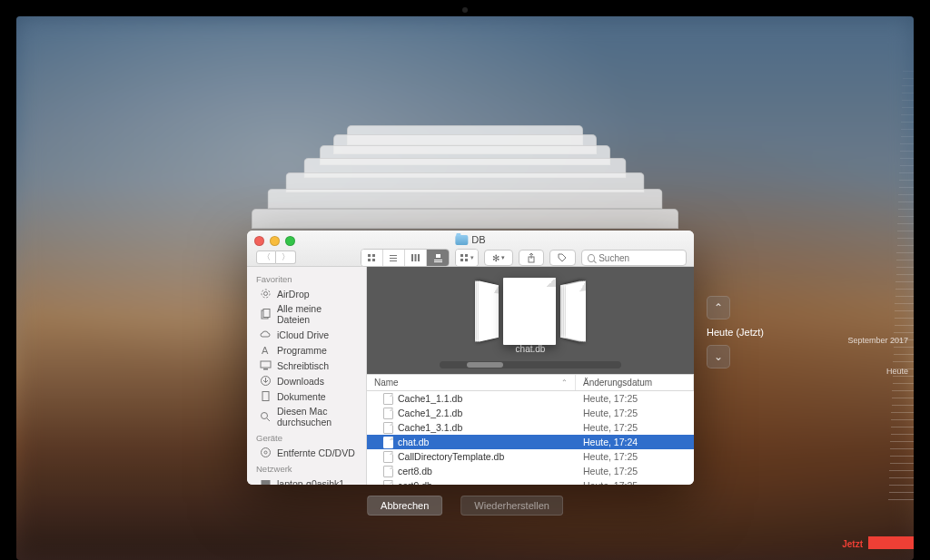 This screenshot has width=930, height=560. What do you see at coordinates (307, 381) in the screenshot?
I see `sidebar-item: Downloads` at bounding box center [307, 381].